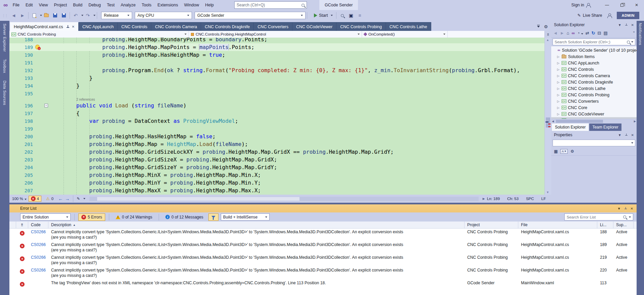  I want to click on scroll-up-icon: ▲, so click(548, 40).